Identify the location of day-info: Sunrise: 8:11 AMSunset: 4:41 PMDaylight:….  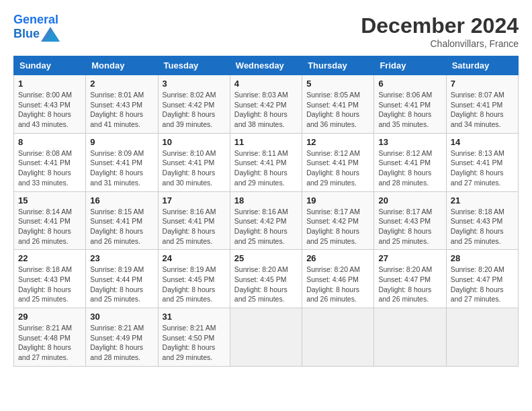
(266, 168).